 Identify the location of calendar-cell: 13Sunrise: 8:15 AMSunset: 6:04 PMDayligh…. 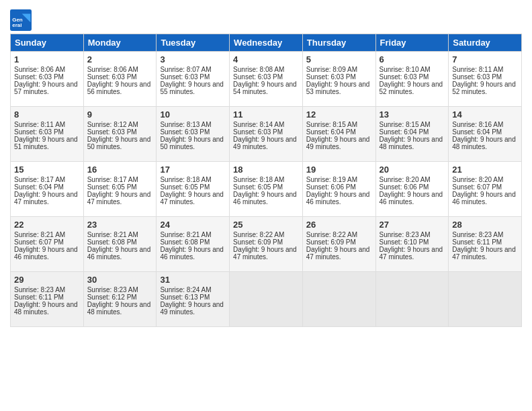
(412, 134).